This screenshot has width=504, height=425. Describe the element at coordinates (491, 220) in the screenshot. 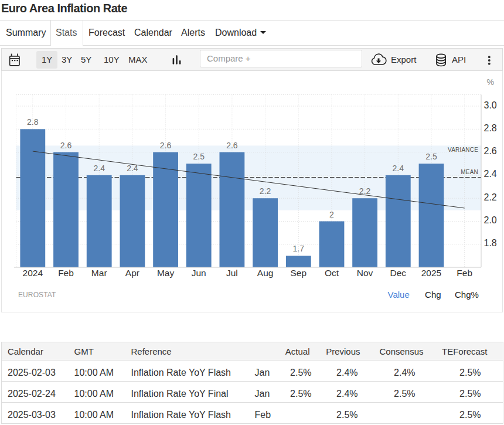

I see `svg-text: 2.0` at that location.